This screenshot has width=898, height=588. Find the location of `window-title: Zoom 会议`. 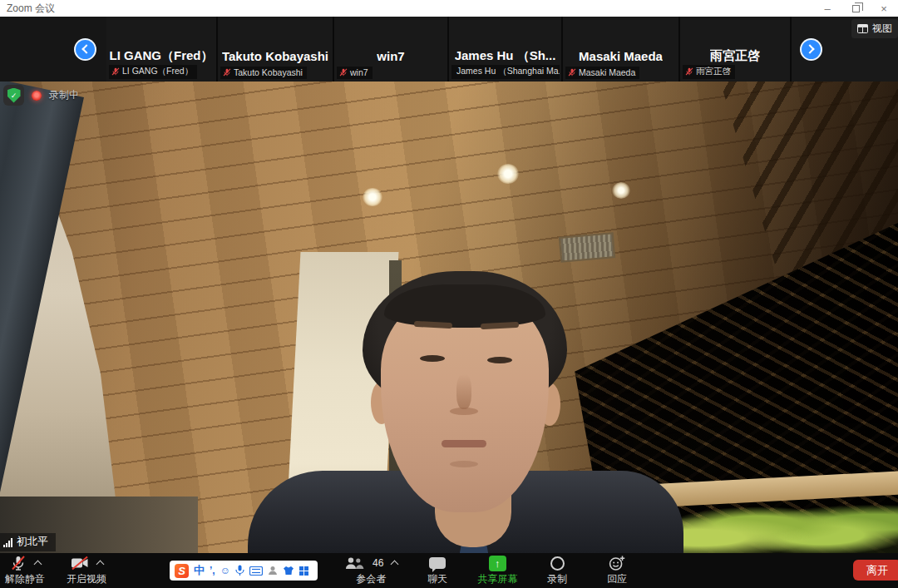

window-title: Zoom 会议 is located at coordinates (27, 8).